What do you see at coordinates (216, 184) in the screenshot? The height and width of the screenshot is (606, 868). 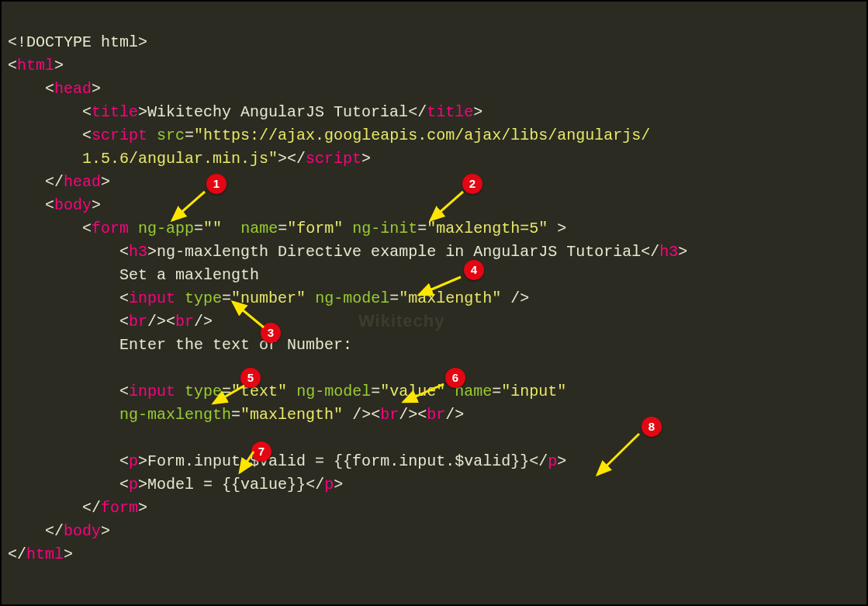 I see `badge-1: 1` at bounding box center [216, 184].